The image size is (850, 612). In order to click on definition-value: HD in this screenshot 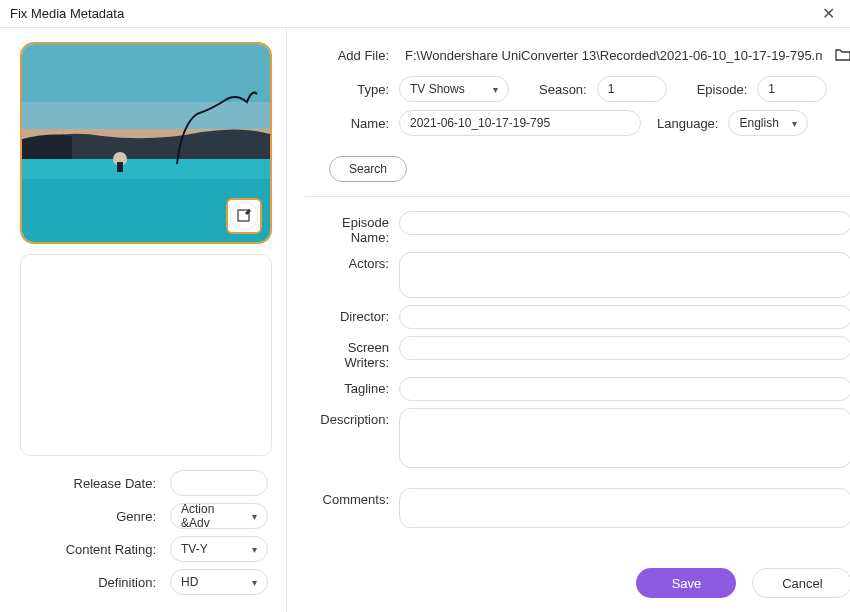, I will do `click(190, 582)`.